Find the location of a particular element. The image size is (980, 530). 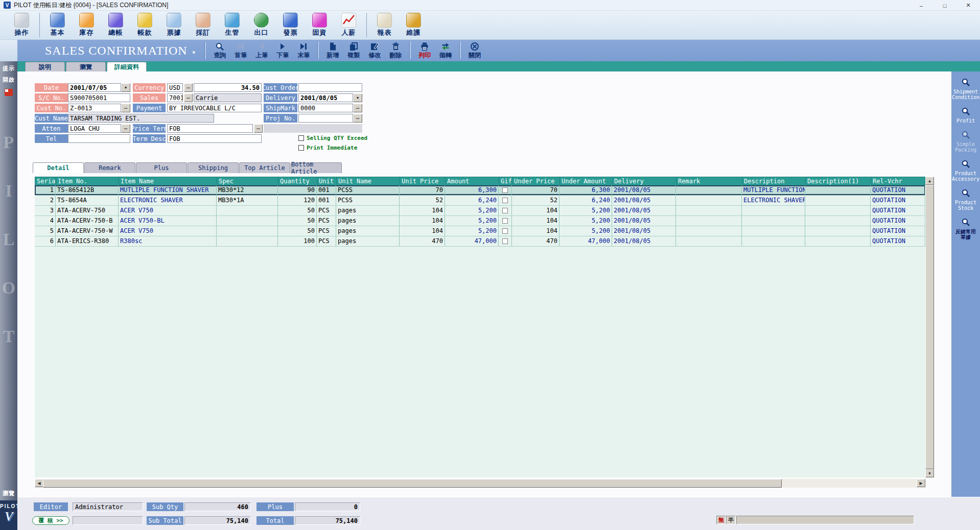

exchange-rate-field: 34.50 is located at coordinates (228, 88).